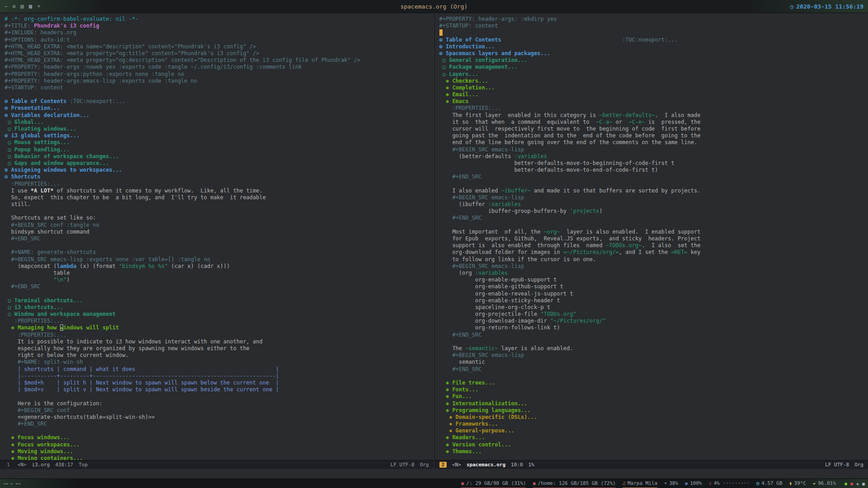 Image resolution: width=868 pixels, height=488 pixels. I want to click on module-disk-root: ▣/: 29 GB/98 GB (31%), so click(494, 483).